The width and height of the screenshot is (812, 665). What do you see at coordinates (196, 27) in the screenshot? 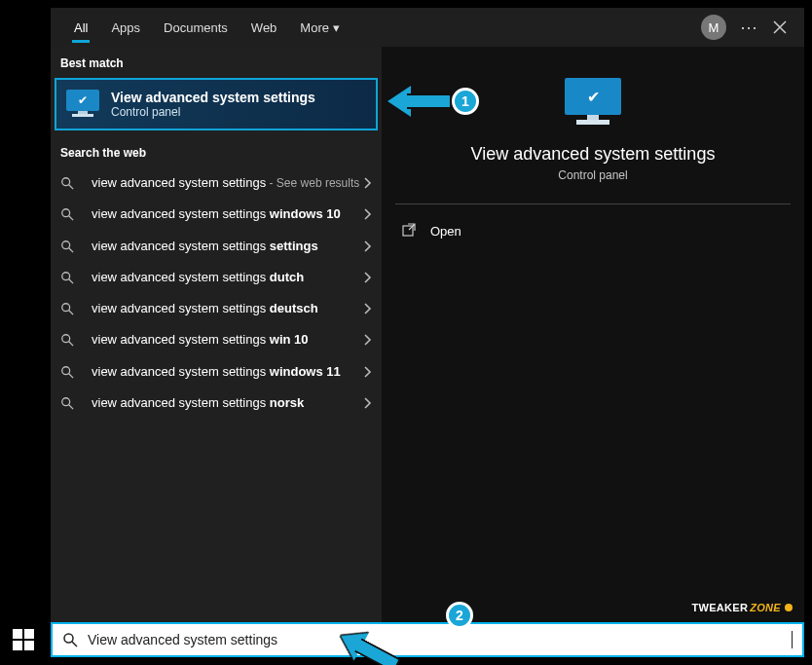
I see `tab-documents: Documents` at bounding box center [196, 27].